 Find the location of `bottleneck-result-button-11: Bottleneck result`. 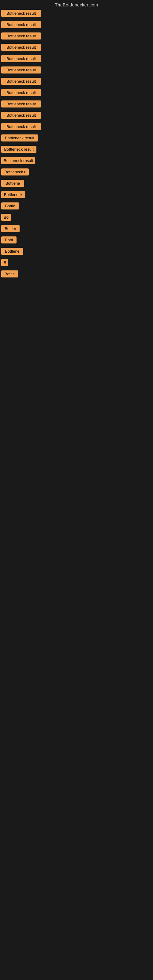

bottleneck-result-button-11: Bottleneck result is located at coordinates (21, 127).